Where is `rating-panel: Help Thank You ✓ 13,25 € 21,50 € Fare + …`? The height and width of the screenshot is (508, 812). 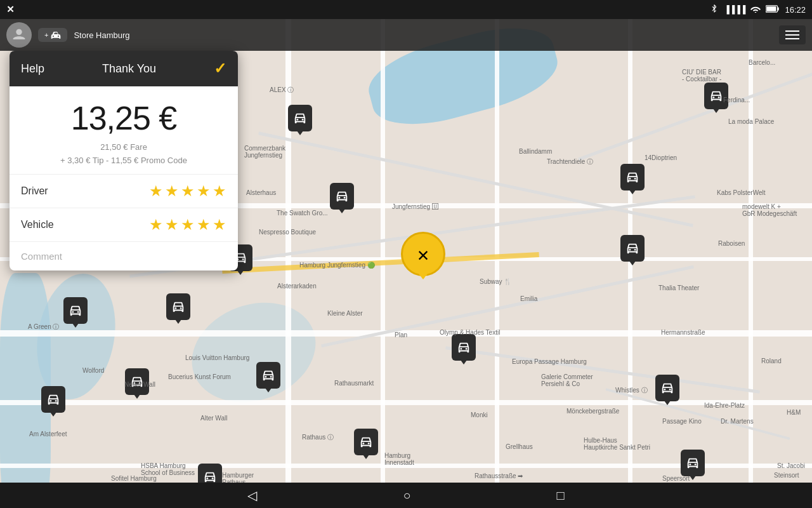
rating-panel: Help Thank You ✓ 13,25 € 21,50 € Fare + … is located at coordinates (124, 161).